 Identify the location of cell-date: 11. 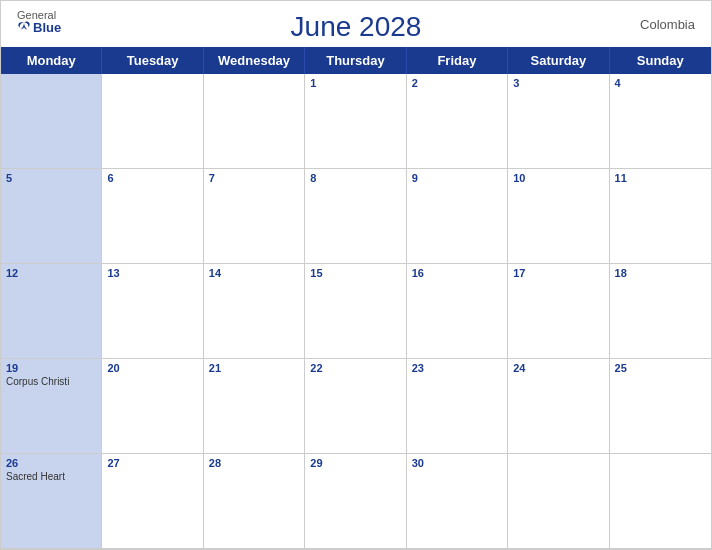
(621, 178).